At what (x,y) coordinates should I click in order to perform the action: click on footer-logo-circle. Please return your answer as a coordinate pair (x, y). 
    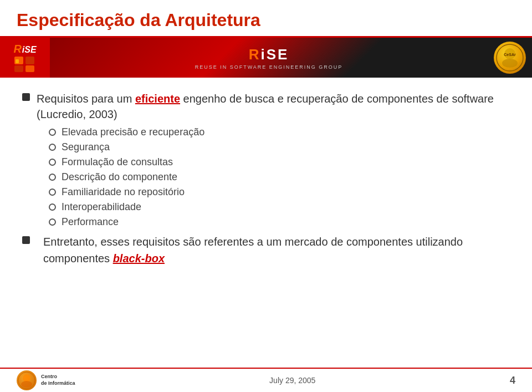
    Looking at the image, I should click on (27, 380).